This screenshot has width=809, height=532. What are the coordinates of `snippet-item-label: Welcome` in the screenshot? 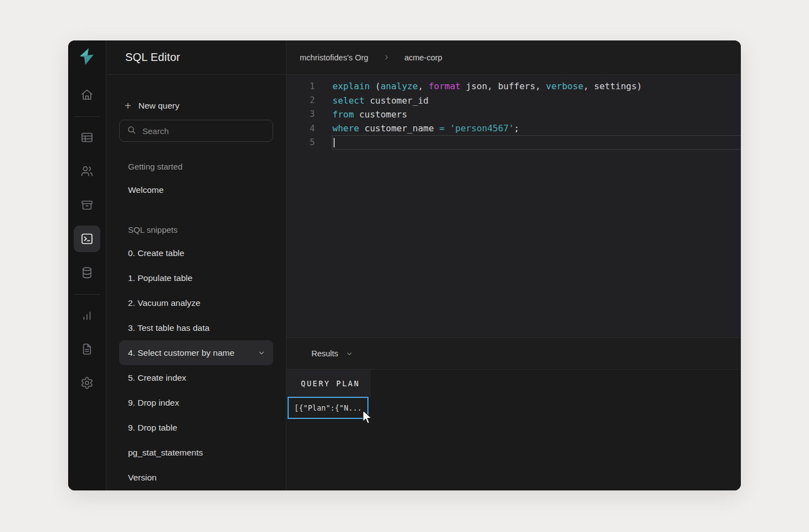 It's located at (146, 190).